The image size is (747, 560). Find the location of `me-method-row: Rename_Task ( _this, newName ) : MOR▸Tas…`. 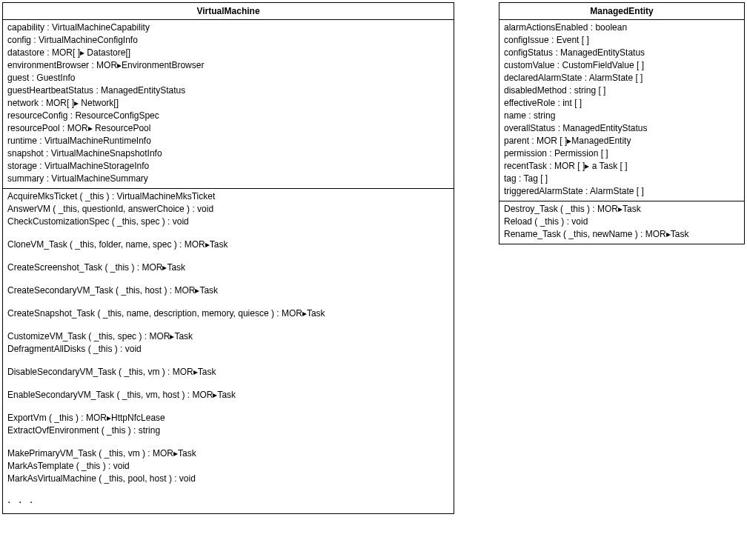

me-method-row: Rename_Task ( _this, newName ) : MOR▸Tas… is located at coordinates (622, 234).